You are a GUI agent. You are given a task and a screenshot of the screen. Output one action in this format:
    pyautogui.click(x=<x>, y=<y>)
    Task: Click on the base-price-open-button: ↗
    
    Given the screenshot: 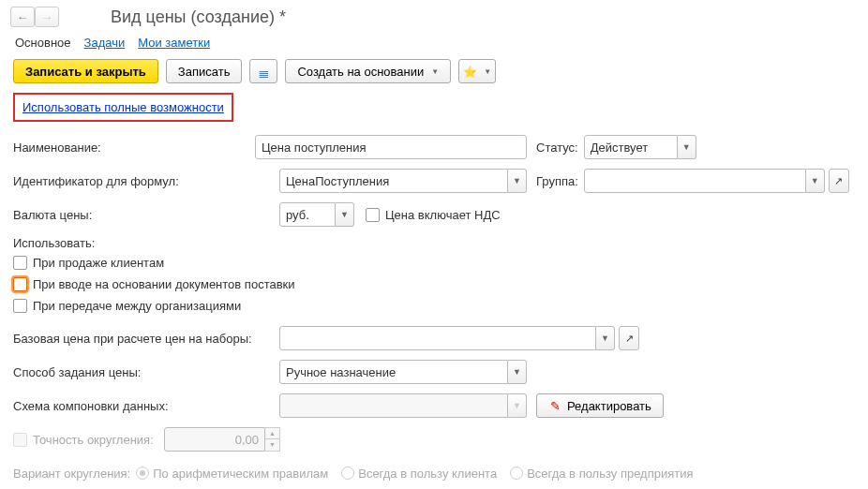 What is the action you would take?
    pyautogui.click(x=629, y=338)
    